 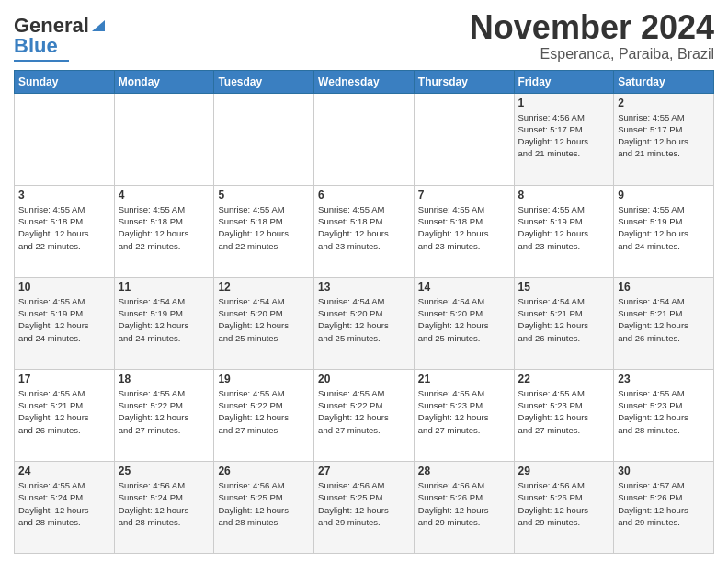 What do you see at coordinates (364, 81) in the screenshot?
I see `weekday-header: Wednesday` at bounding box center [364, 81].